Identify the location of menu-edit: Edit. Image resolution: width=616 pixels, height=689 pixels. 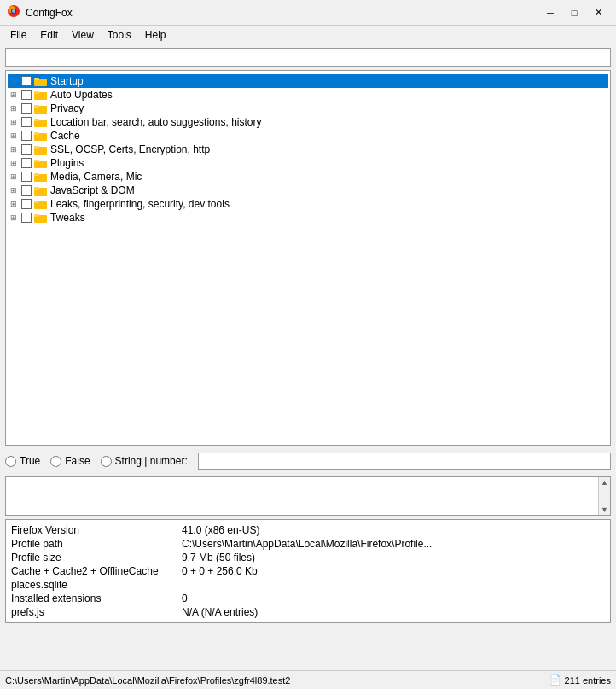
(49, 35).